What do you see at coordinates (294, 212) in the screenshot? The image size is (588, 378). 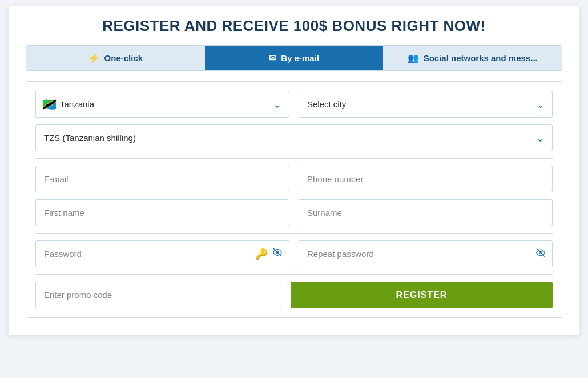 I see `name-row` at bounding box center [294, 212].